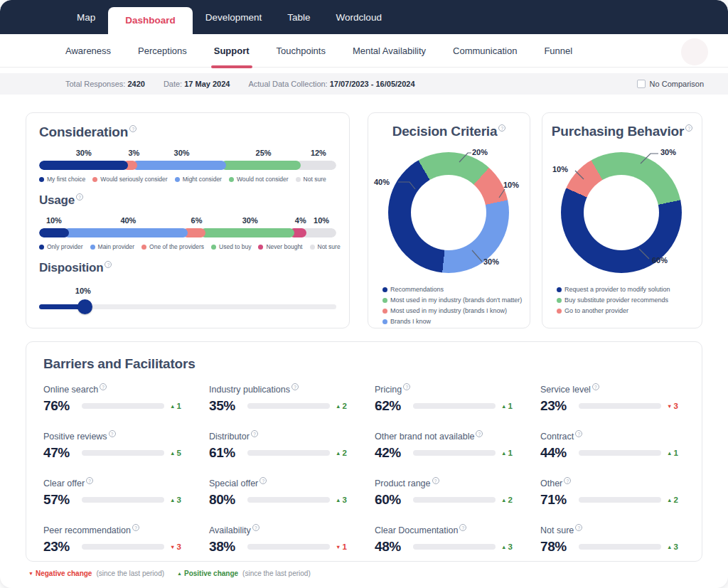  What do you see at coordinates (617, 289) in the screenshot?
I see `legend-label: Request a provider to modify solution` at bounding box center [617, 289].